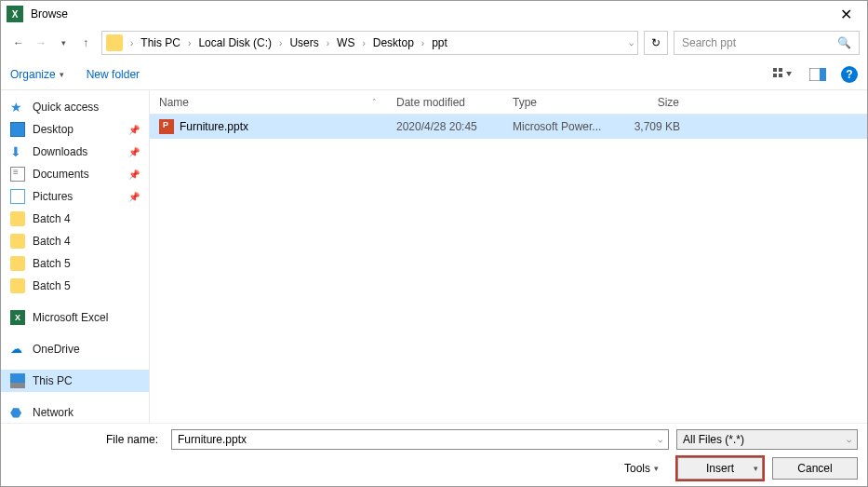  I want to click on sidebar-item-label: Documents, so click(61, 174).